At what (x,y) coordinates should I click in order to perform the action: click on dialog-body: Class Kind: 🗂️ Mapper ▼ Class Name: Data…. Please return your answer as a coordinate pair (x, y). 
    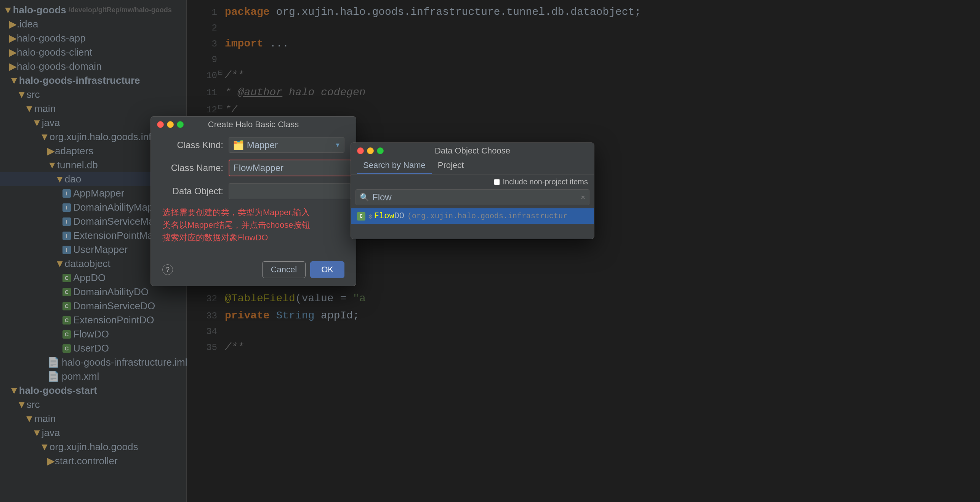
    Looking at the image, I should click on (253, 194).